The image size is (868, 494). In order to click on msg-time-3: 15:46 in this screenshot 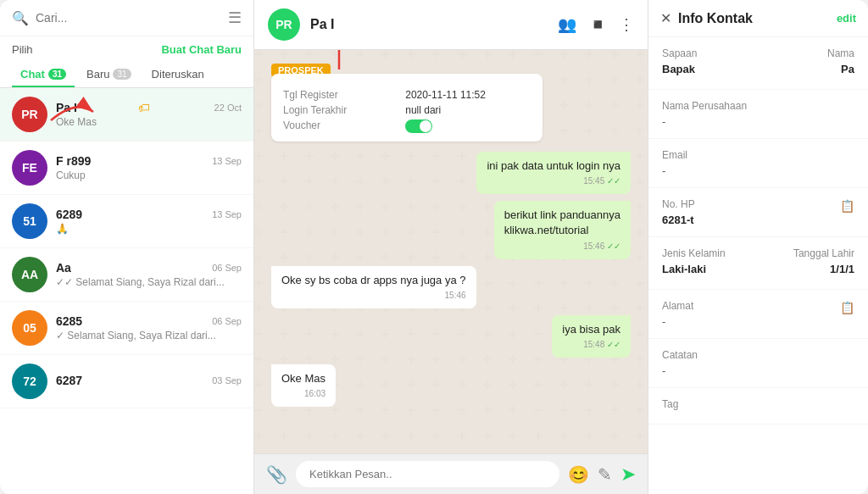, I will do `click(374, 296)`.